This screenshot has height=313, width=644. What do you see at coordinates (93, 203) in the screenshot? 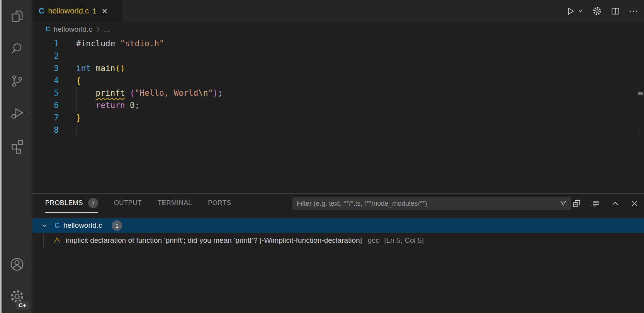
I see `problems-badge: 1` at bounding box center [93, 203].